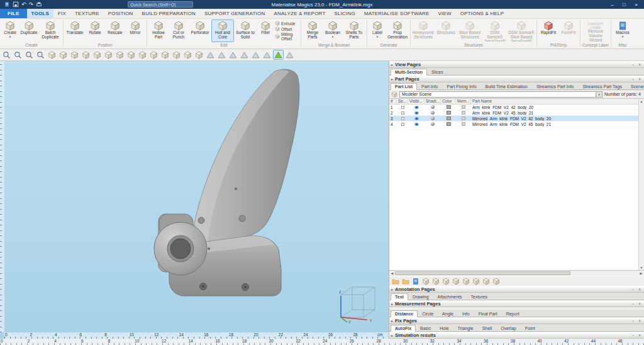 The height and width of the screenshot is (345, 644). Describe the element at coordinates (354, 31) in the screenshot. I see `shells-to-parts-button: Shells To Parts` at that location.